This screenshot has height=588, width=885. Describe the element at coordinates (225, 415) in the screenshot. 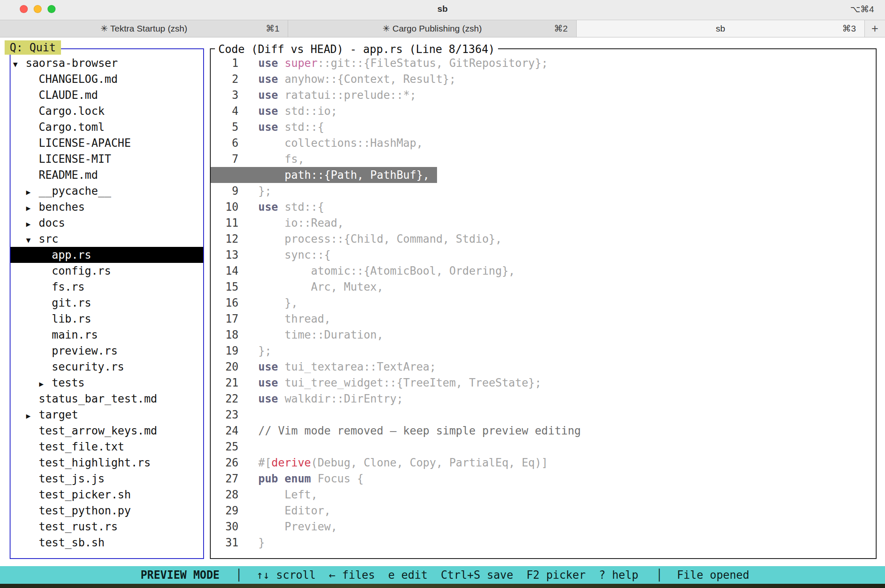

I see `line-number: 23` at that location.